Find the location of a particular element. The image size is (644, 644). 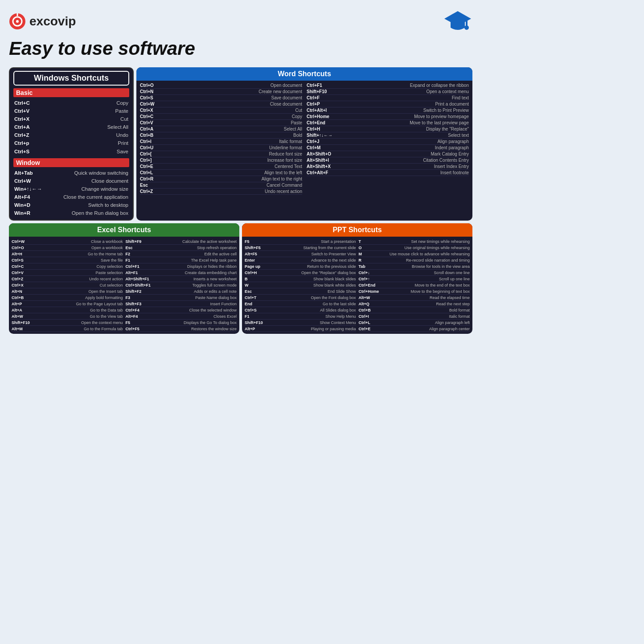

excel-shortcut-row: Shift+F3Insert Function is located at coordinates (181, 304).